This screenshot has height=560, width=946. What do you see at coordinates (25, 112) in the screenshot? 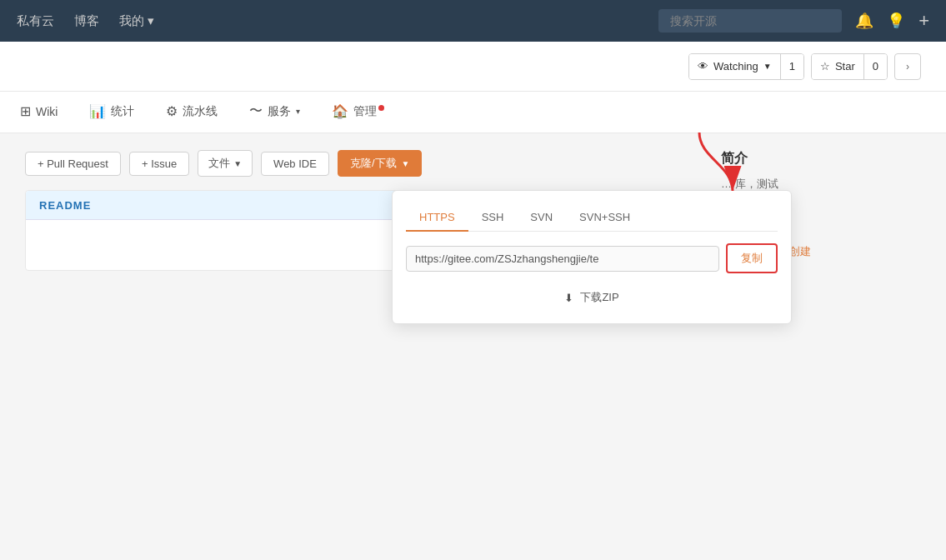
I see `wiki-icon: ⊞` at bounding box center [25, 112].